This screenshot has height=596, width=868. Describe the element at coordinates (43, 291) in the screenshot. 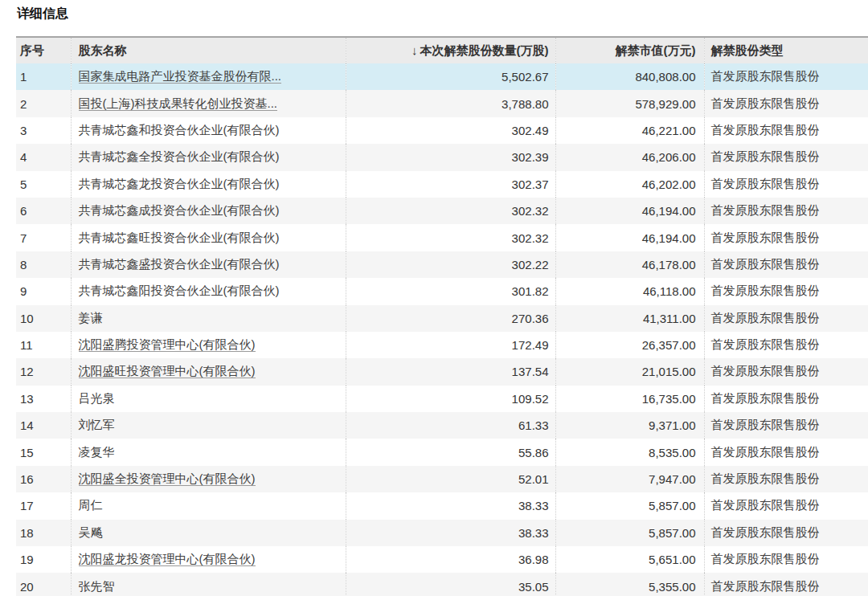

I see `index-cell: 9` at that location.